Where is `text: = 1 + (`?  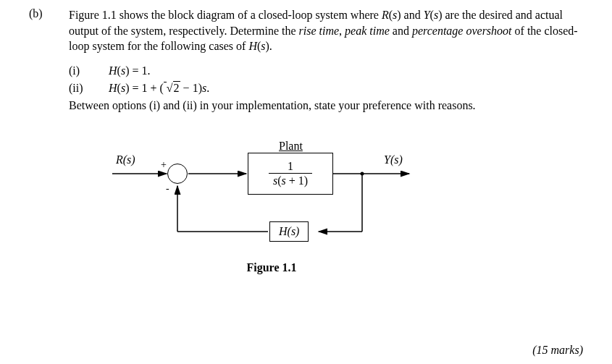
text: = 1 + ( is located at coordinates (146, 88).